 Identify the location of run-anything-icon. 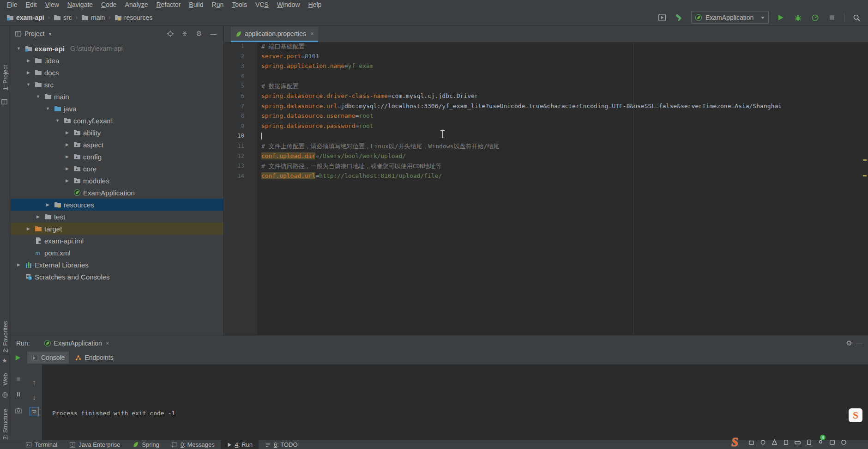
(662, 18).